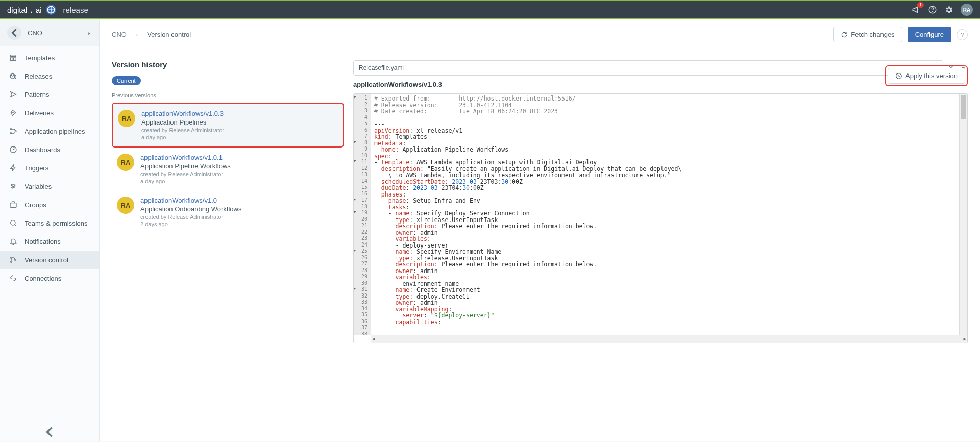 The height and width of the screenshot is (442, 980). What do you see at coordinates (13, 186) in the screenshot?
I see `variables-icon: $f` at bounding box center [13, 186].